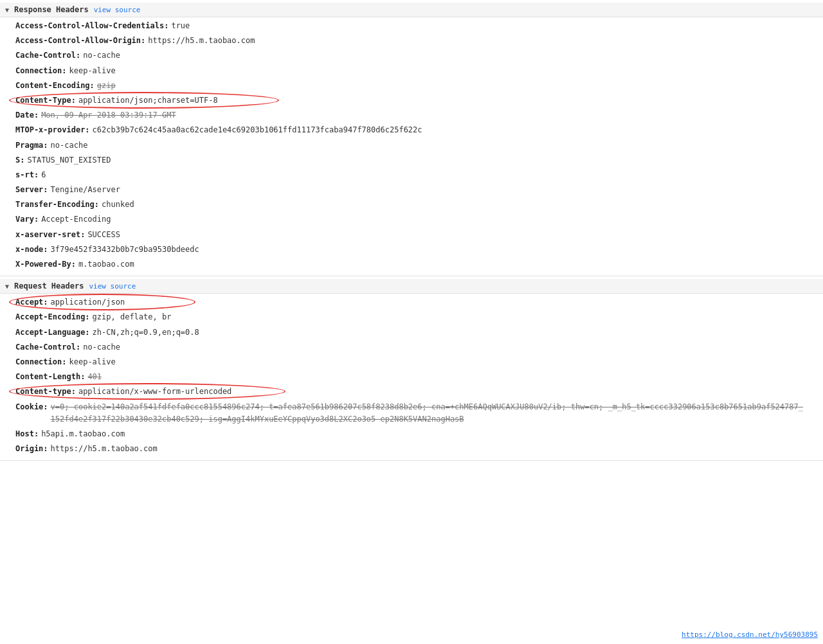 This screenshot has width=823, height=644. What do you see at coordinates (76, 220) in the screenshot?
I see `header-value: Accept-Encoding` at bounding box center [76, 220].